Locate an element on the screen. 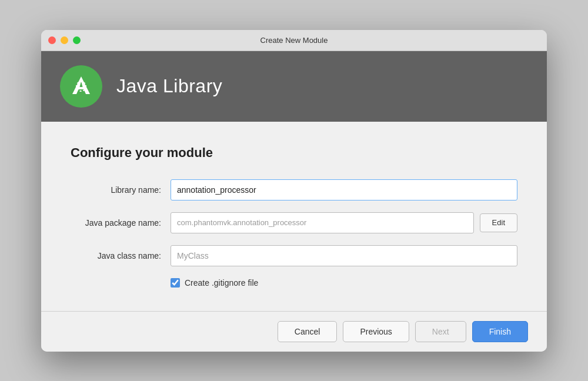 Image resolution: width=588 pixels, height=381 pixels. minimize-button is located at coordinates (65, 40).